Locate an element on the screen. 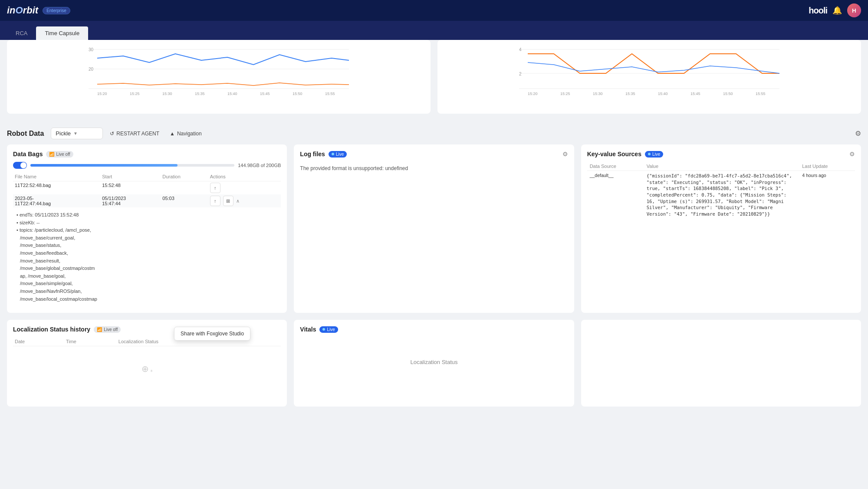  avatar: H is located at coordinates (854, 10).